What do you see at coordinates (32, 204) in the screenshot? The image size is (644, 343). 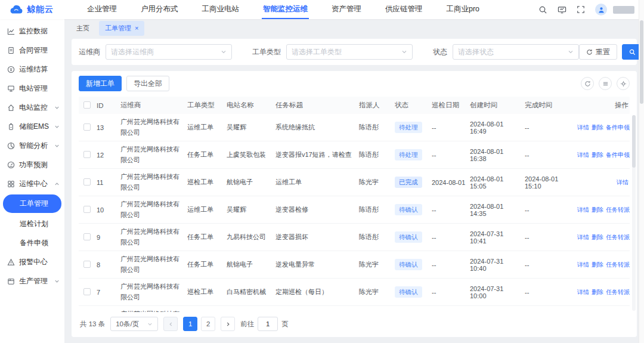 I see `sidebar-subitem-工单管理: 工单管理` at bounding box center [32, 204].